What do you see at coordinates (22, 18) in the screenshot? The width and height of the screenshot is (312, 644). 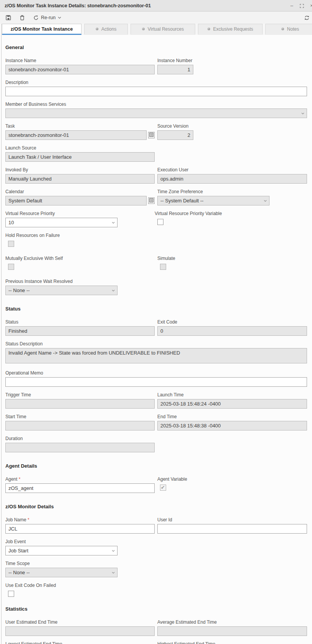 I see `delete-button` at bounding box center [22, 18].